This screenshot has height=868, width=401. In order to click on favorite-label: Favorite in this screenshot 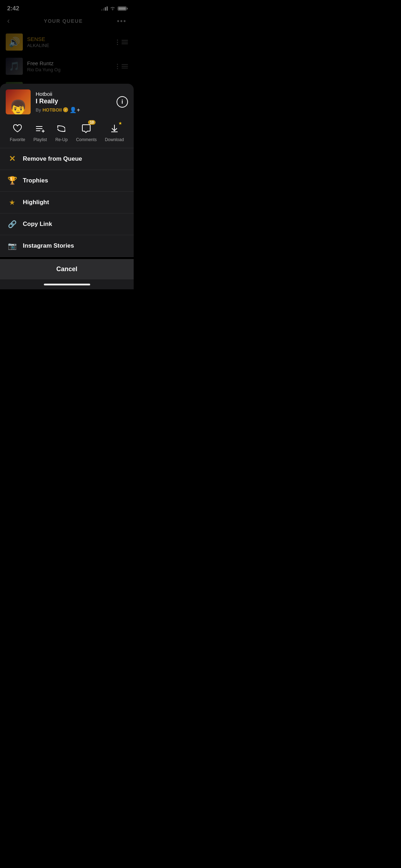, I will do `click(17, 140)`.